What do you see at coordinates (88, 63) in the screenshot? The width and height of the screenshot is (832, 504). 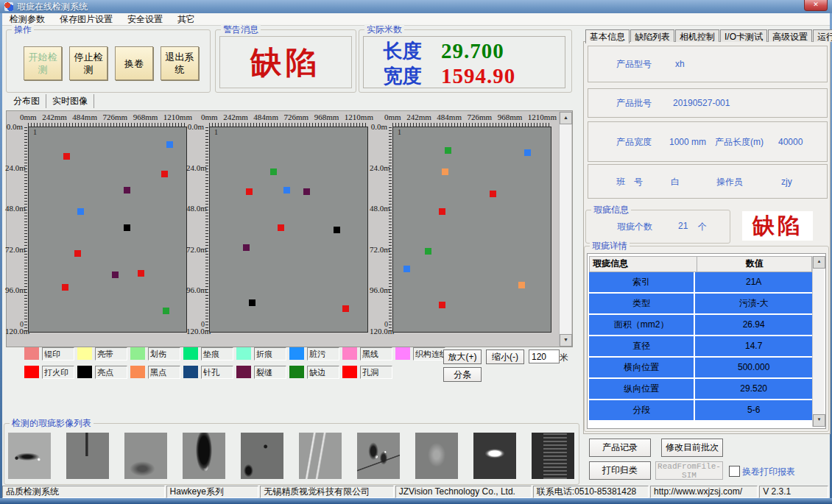 I see `op-button-2: 停止检测` at bounding box center [88, 63].